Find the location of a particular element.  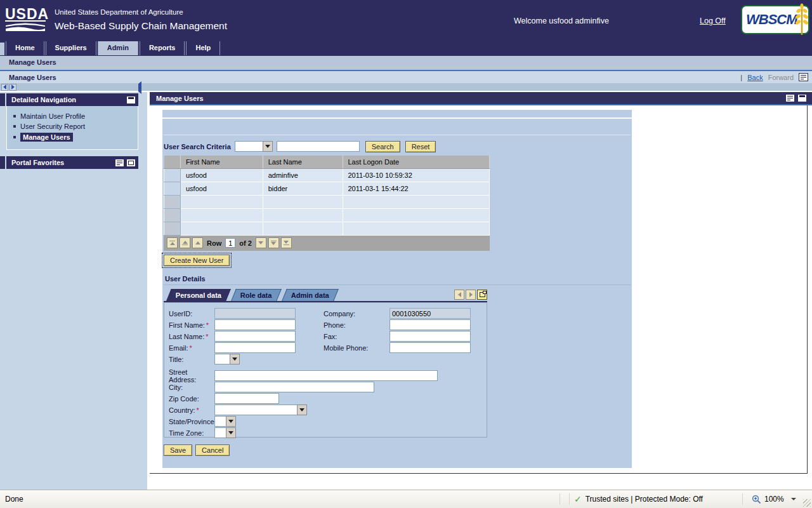

next-row-icon is located at coordinates (261, 243).